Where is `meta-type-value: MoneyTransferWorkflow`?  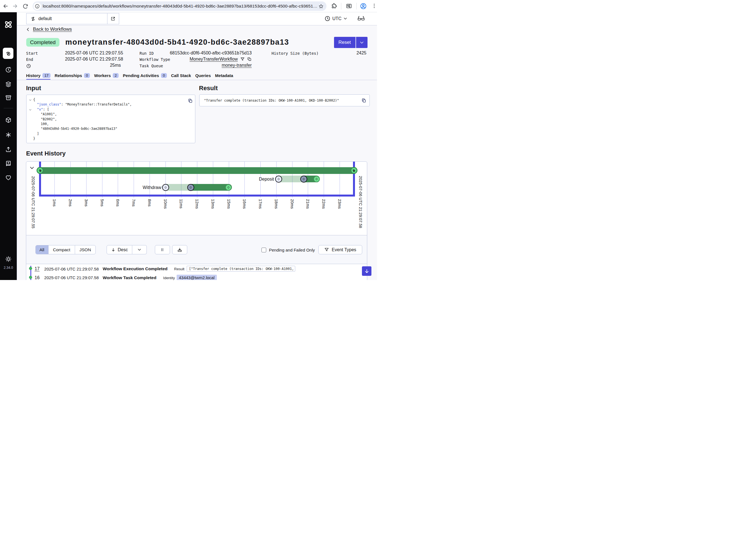 meta-type-value: MoneyTransferWorkflow is located at coordinates (210, 59).